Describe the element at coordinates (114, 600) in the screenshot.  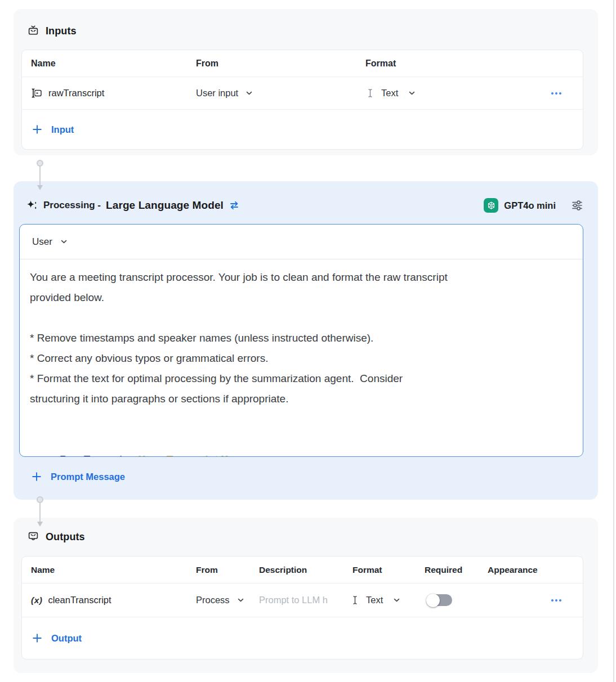
I see `output-name-cell: (x) cleanTranscript` at that location.